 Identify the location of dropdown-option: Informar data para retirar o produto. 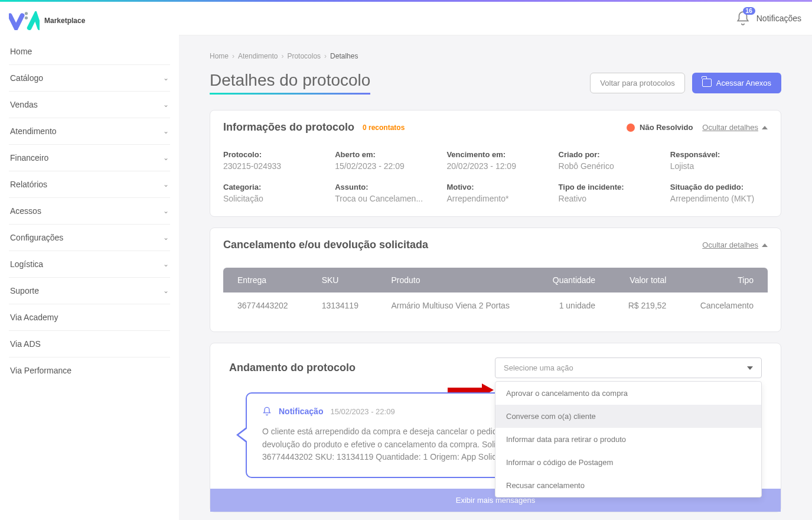
(628, 440).